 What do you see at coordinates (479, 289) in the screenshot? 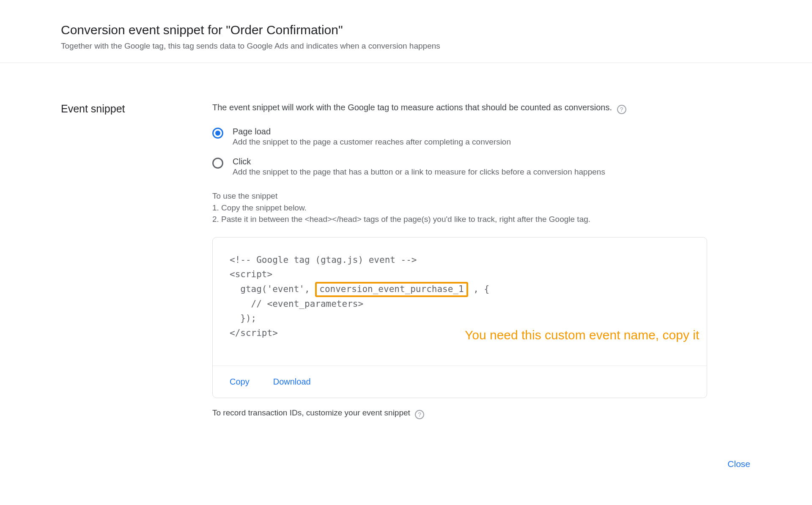
I see `code-line-3-post: , {` at bounding box center [479, 289].